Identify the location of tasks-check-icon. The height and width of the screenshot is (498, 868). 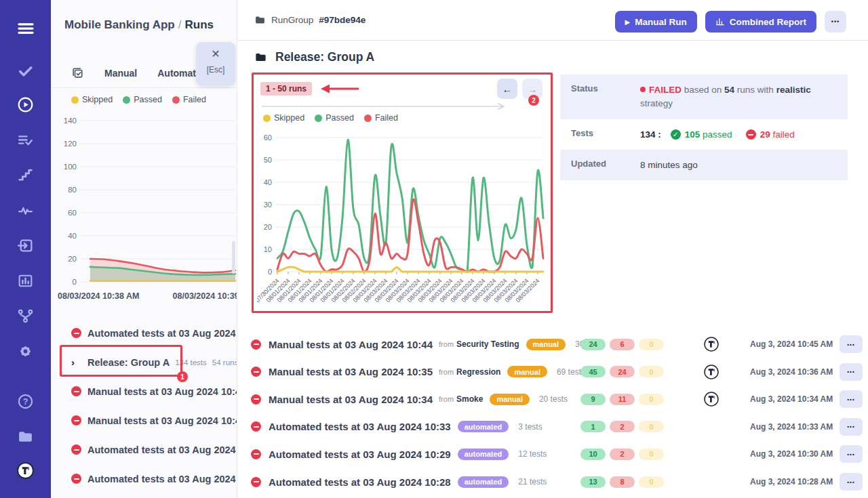
(26, 70).